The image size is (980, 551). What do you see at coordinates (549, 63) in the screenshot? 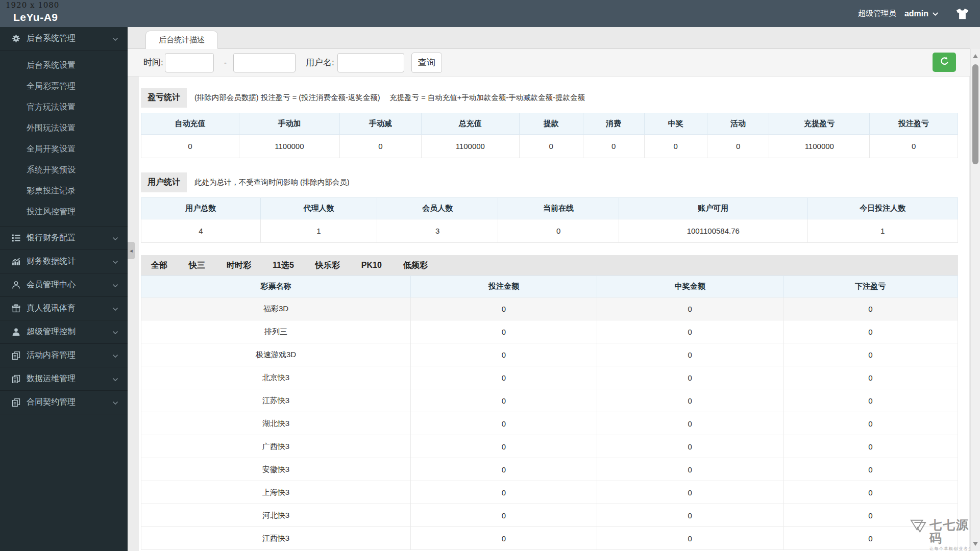
I see `filter-bar: 时间: - 用户名: 查询` at bounding box center [549, 63].